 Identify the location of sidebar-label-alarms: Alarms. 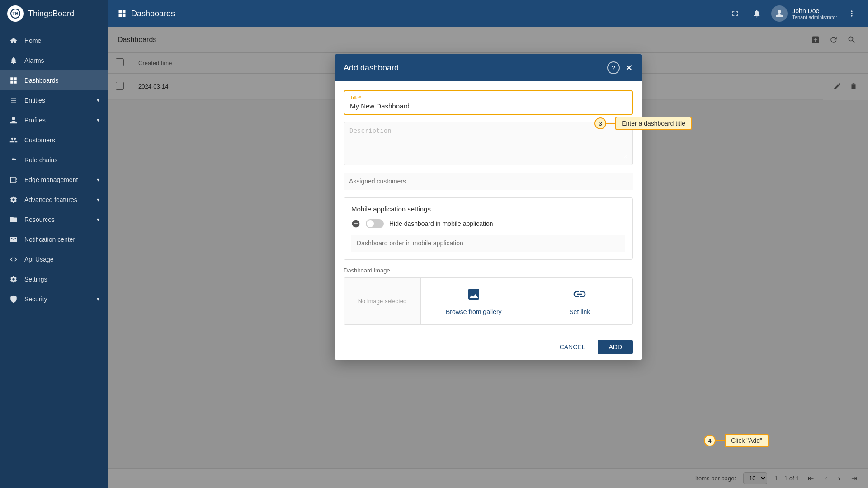
(62, 61).